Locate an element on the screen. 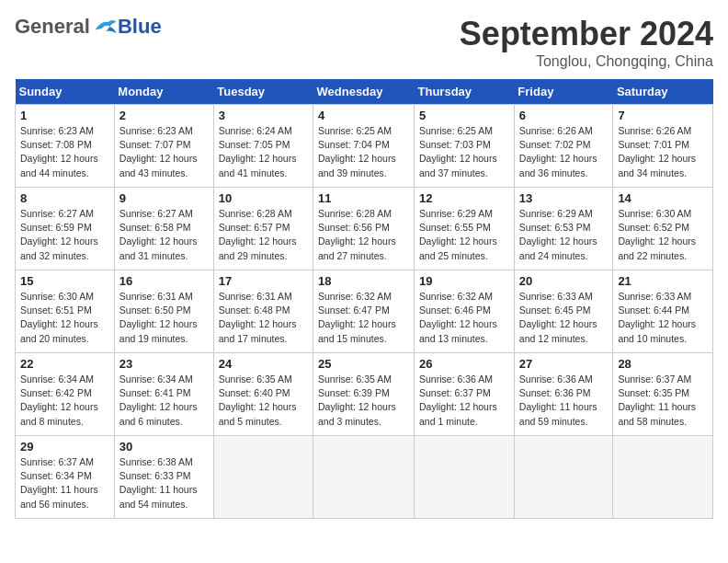 This screenshot has height=563, width=728. calendar-week-row: 1 Sunrise: 6:23 AM Sunset: 7:08 PM Dayli… is located at coordinates (364, 146).